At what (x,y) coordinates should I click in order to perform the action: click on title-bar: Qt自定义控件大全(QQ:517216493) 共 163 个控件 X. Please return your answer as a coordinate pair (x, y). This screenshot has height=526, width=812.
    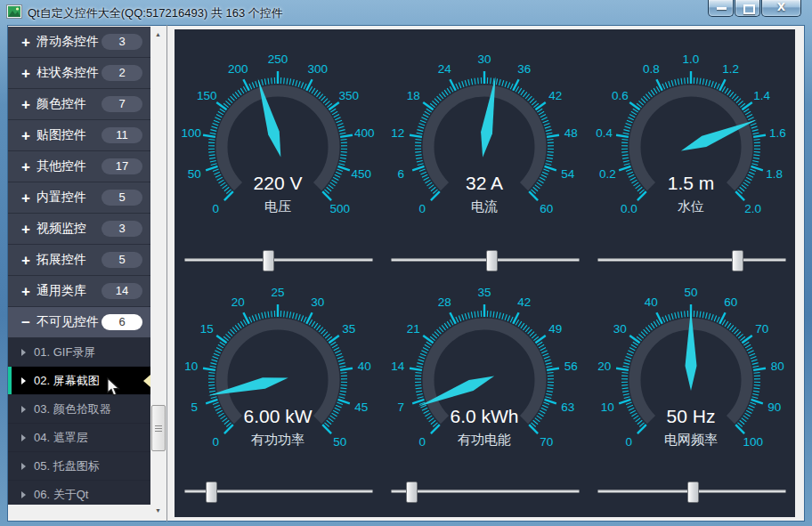
    Looking at the image, I should click on (406, 12).